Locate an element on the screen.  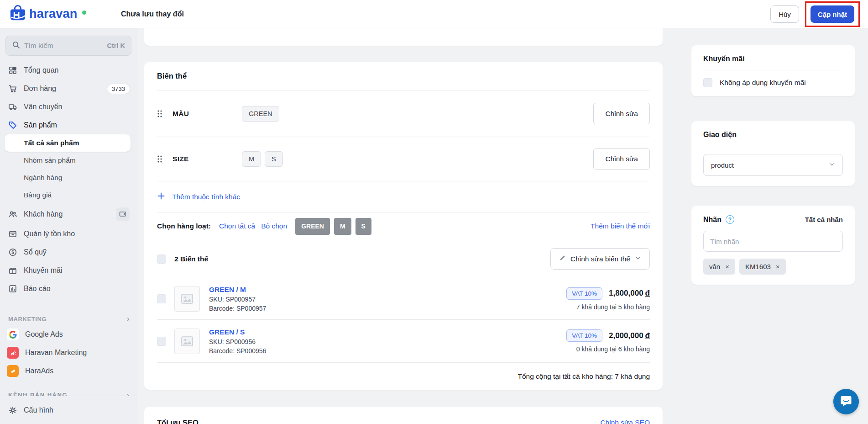
orders-count-badge: 3733 is located at coordinates (119, 89).